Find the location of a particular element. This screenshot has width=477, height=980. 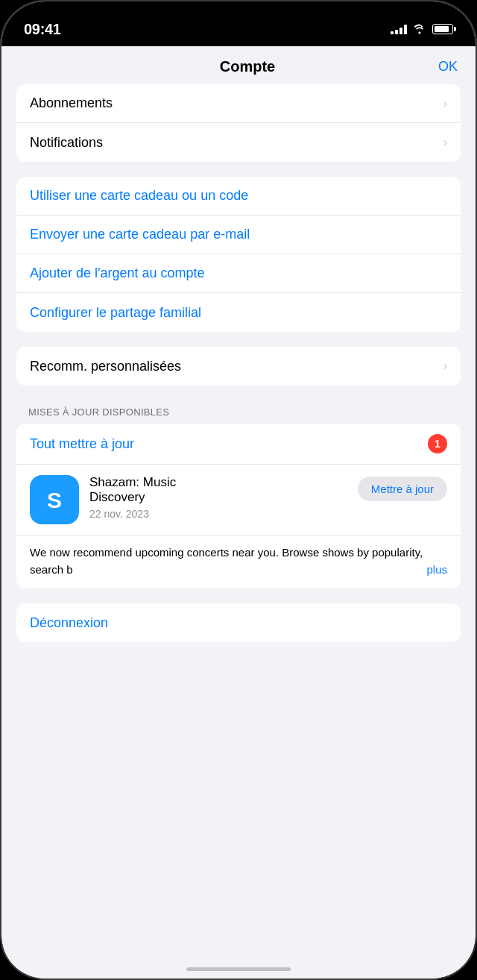

dynamic-island is located at coordinates (238, 25).